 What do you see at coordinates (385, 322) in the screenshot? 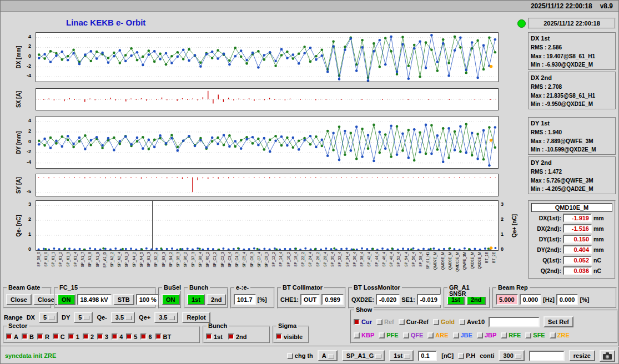
I see `checkbox-ref: Ref` at bounding box center [385, 322].